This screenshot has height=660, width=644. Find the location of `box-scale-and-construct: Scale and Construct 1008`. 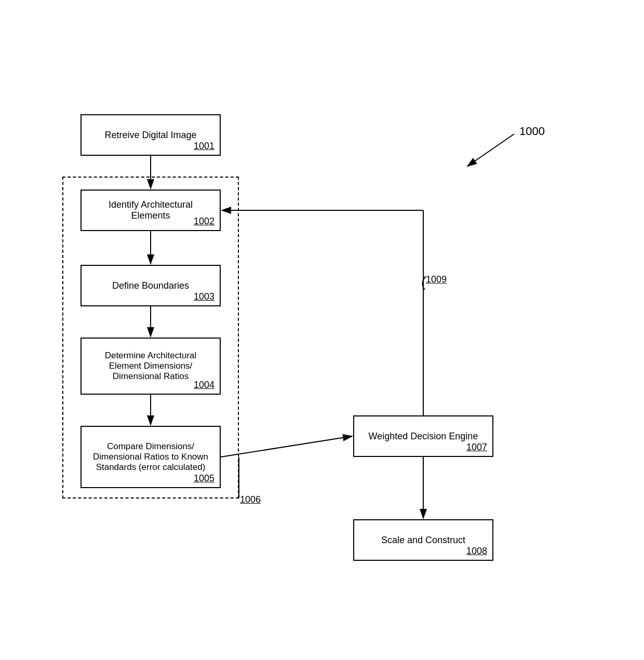

box-scale-and-construct: Scale and Construct 1008 is located at coordinates (423, 540).